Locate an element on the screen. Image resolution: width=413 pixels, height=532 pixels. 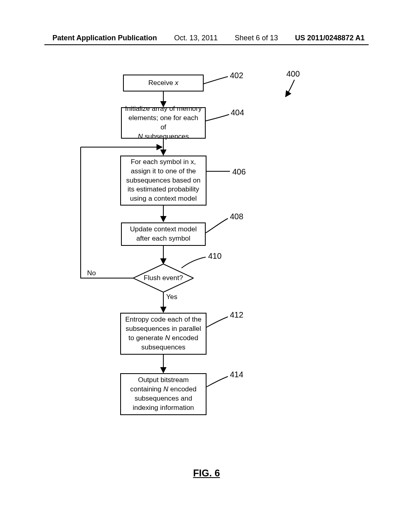
ref-414: 414 is located at coordinates (236, 375).